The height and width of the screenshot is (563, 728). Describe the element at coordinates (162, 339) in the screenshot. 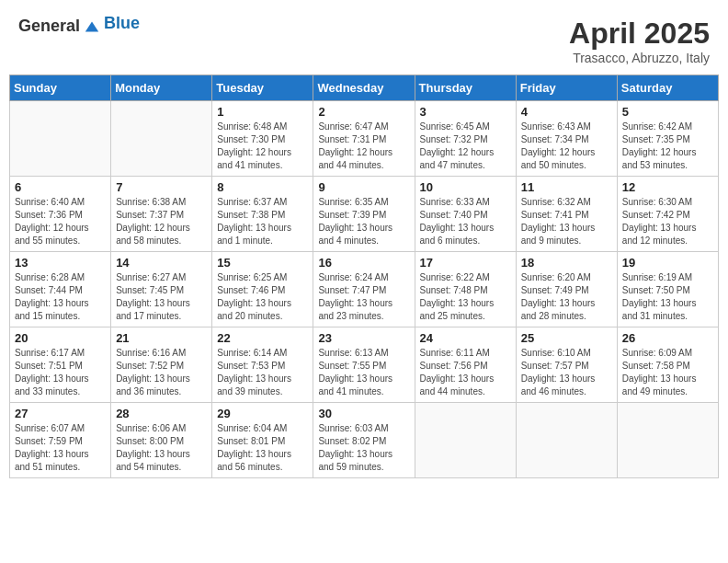

I see `day-number: 21` at that location.